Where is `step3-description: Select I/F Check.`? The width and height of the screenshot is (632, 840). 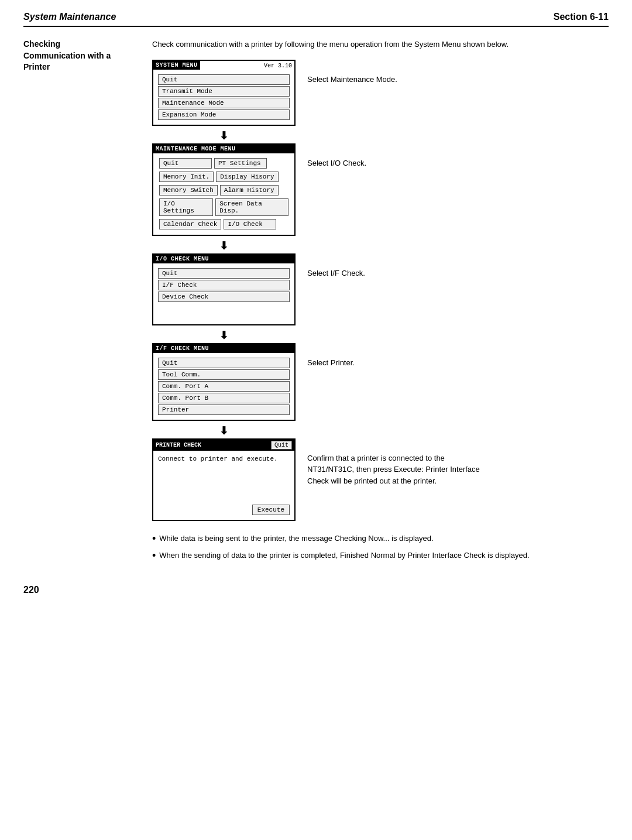 step3-description: Select I/F Check. is located at coordinates (336, 272).